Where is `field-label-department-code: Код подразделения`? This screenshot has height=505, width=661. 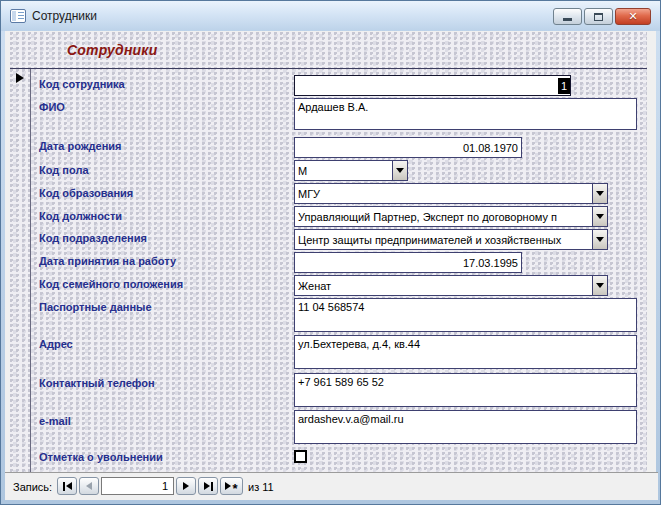
field-label-department-code: Код подразделения is located at coordinates (93, 238).